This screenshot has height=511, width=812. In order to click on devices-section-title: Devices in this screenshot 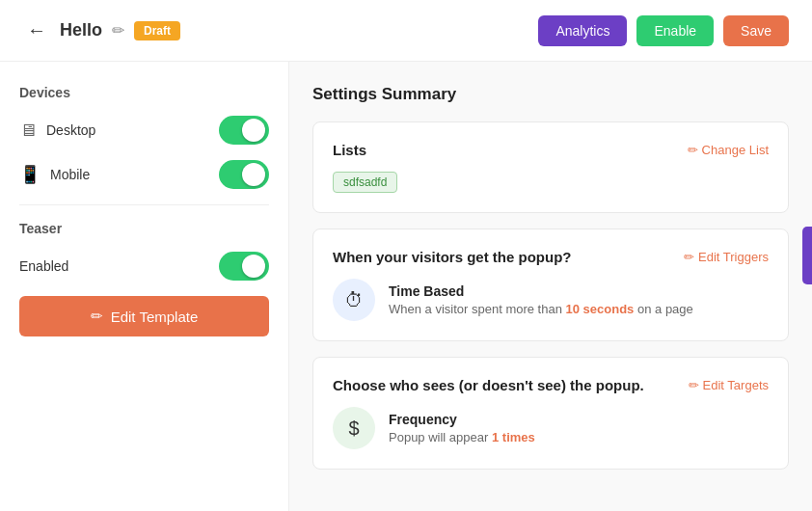, I will do `click(145, 93)`.